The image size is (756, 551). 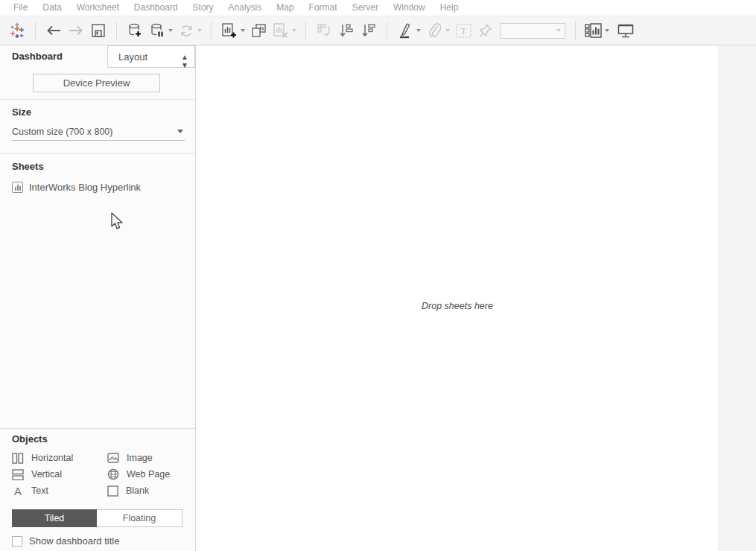 What do you see at coordinates (171, 31) in the screenshot?
I see `auto-updates-dropdown-caret` at bounding box center [171, 31].